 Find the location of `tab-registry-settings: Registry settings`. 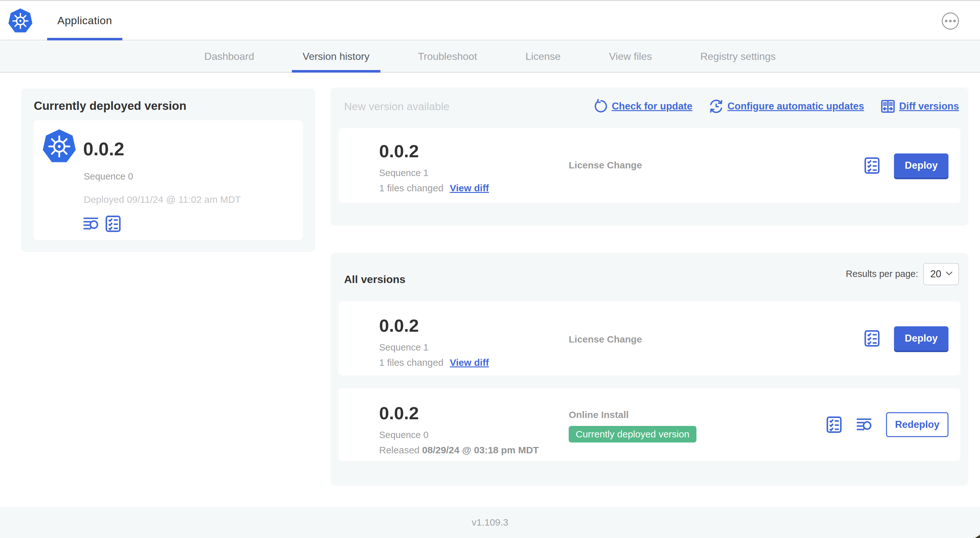

tab-registry-settings: Registry settings is located at coordinates (738, 56).